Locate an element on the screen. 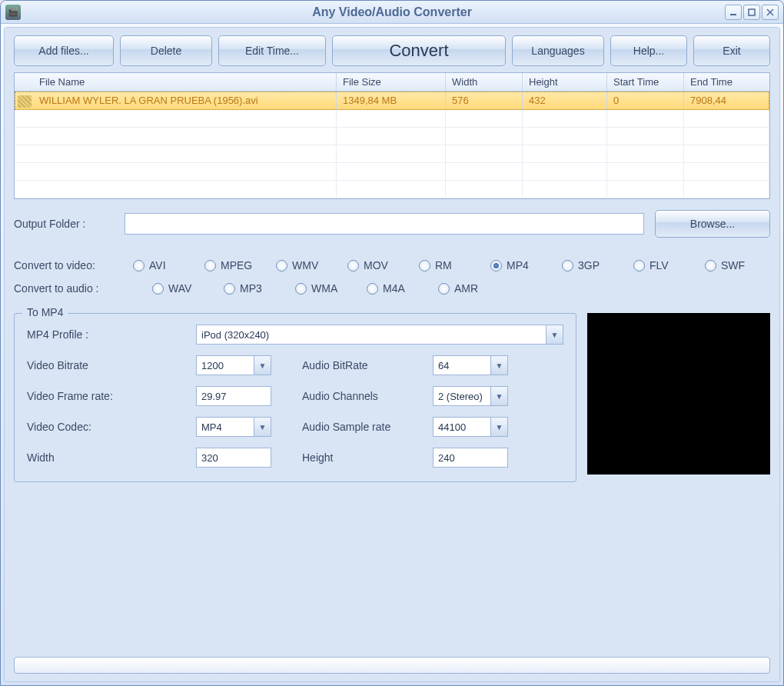  radio-option-3gp: 3GP is located at coordinates (595, 265).